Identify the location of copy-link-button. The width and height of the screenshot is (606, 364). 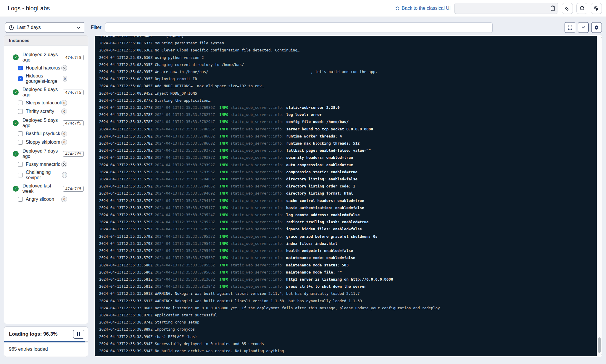
(568, 8).